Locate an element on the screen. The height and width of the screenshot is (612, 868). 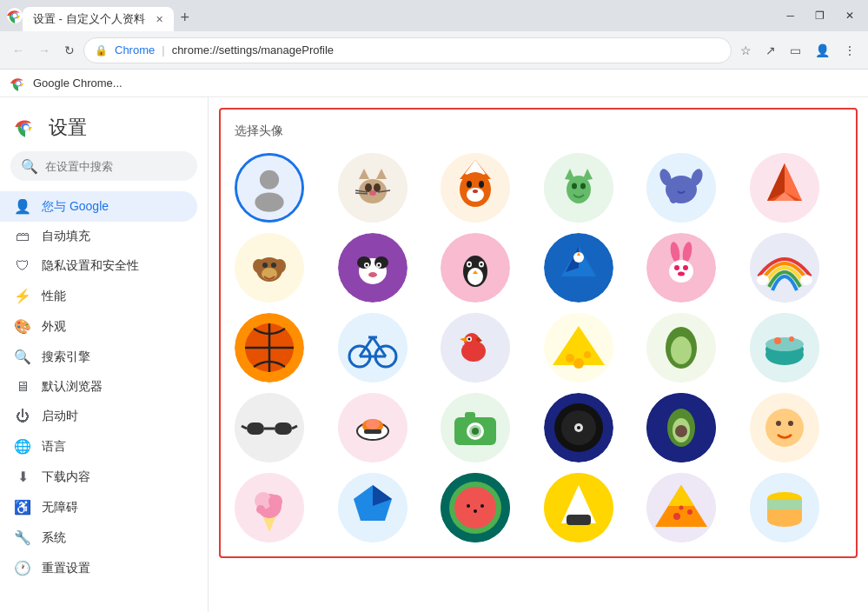
reload-button: ↻ is located at coordinates (70, 50).